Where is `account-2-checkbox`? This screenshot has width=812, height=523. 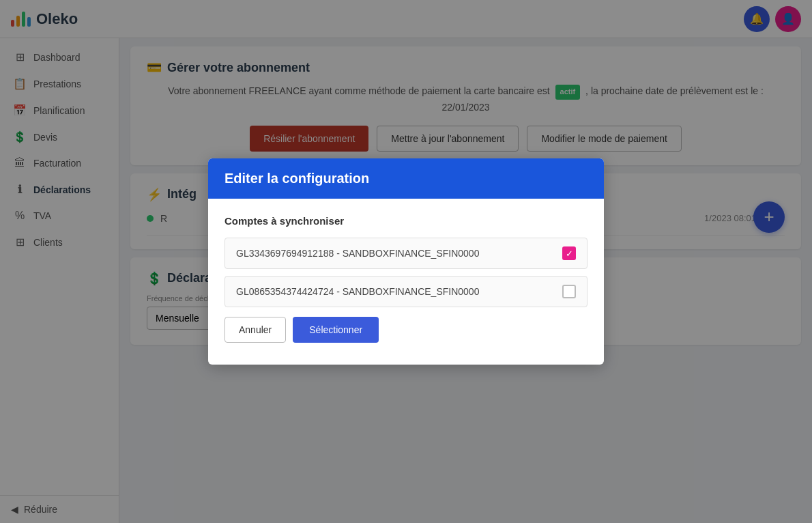
account-2-checkbox is located at coordinates (569, 292).